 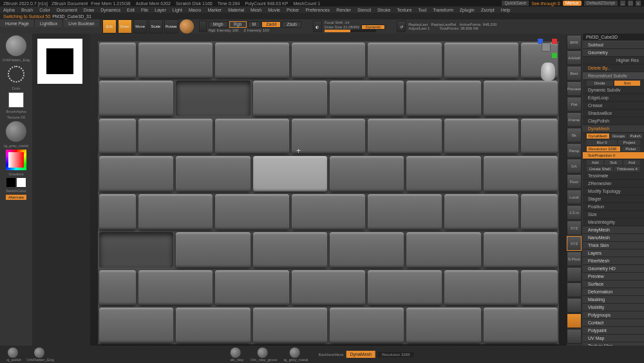 What do you see at coordinates (468, 10) in the screenshot?
I see `menu-zplugin: Zplugin` at bounding box center [468, 10].